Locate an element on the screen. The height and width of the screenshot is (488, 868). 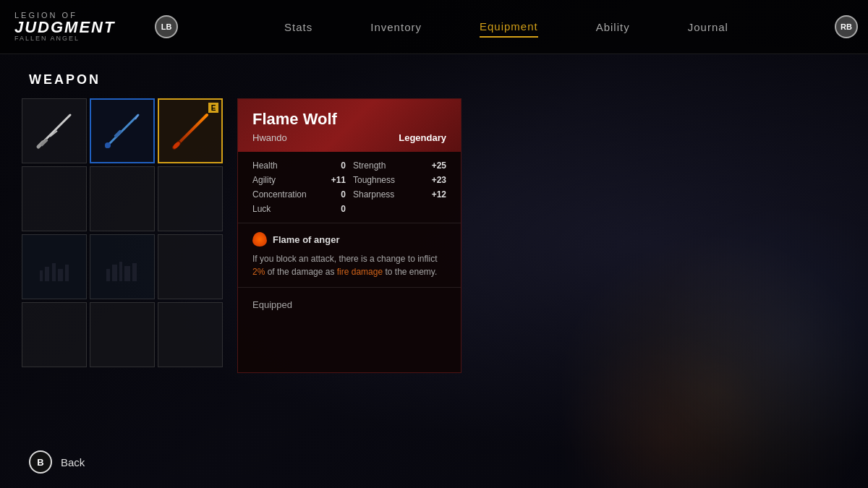
weapon-slot-2: E is located at coordinates (190, 131).